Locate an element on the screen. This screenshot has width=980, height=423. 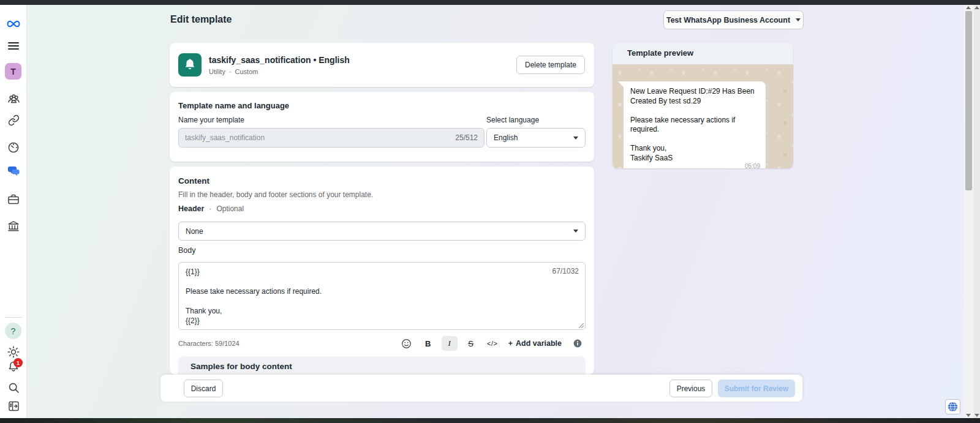
page-title: Edit template is located at coordinates (201, 20).